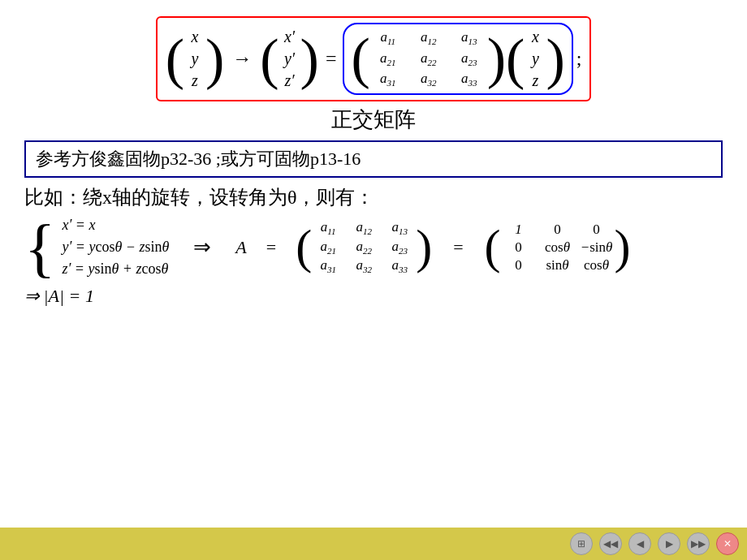 The height and width of the screenshot is (560, 747). Describe the element at coordinates (310, 59) in the screenshot. I see `bracket-right-2: )` at that location.